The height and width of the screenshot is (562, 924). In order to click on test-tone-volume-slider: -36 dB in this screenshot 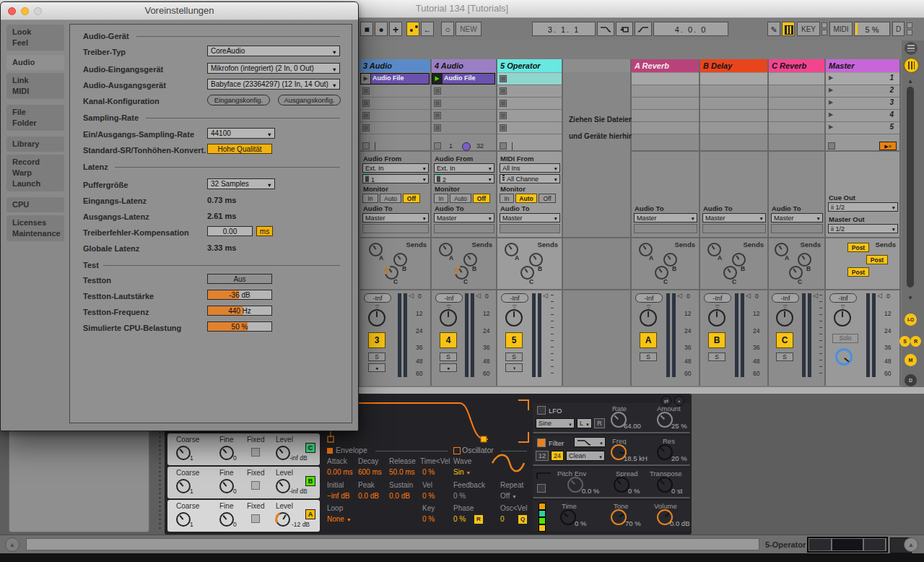, I will do `click(240, 295)`.